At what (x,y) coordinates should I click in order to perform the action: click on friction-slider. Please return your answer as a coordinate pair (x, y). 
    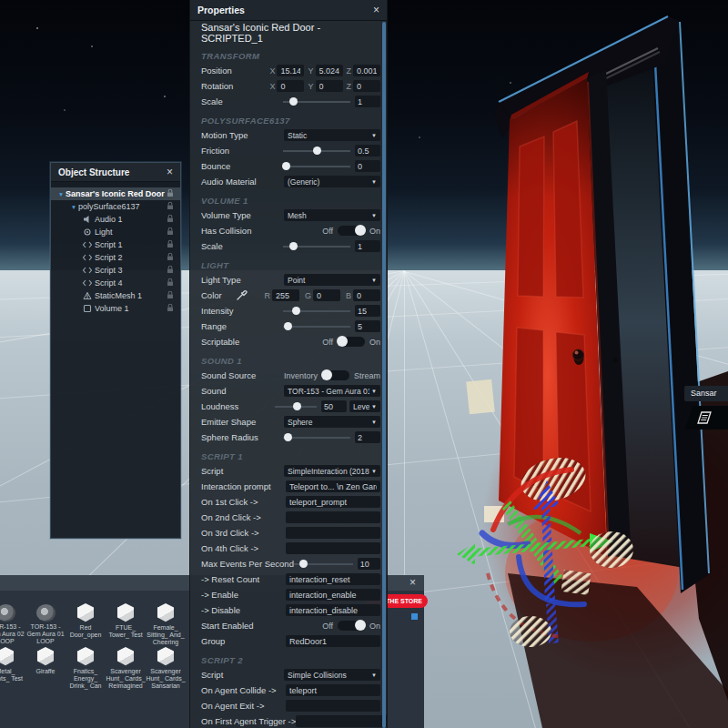
    Looking at the image, I should click on (317, 151).